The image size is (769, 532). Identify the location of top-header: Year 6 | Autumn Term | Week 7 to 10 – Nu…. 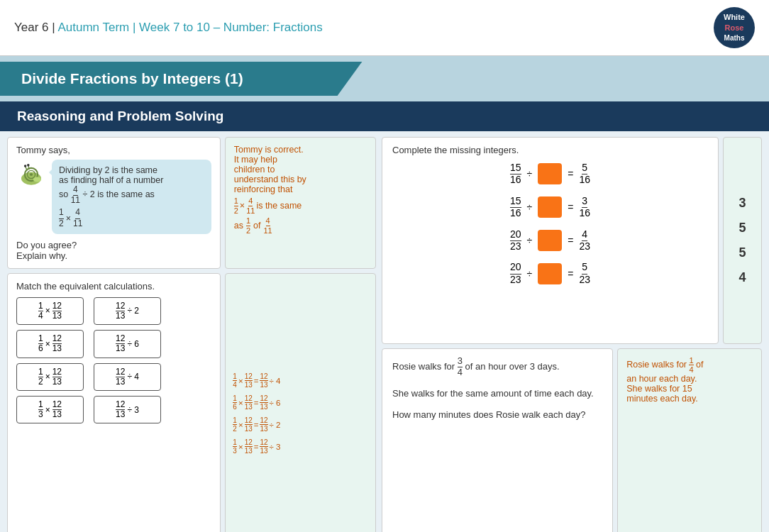
(384, 28).